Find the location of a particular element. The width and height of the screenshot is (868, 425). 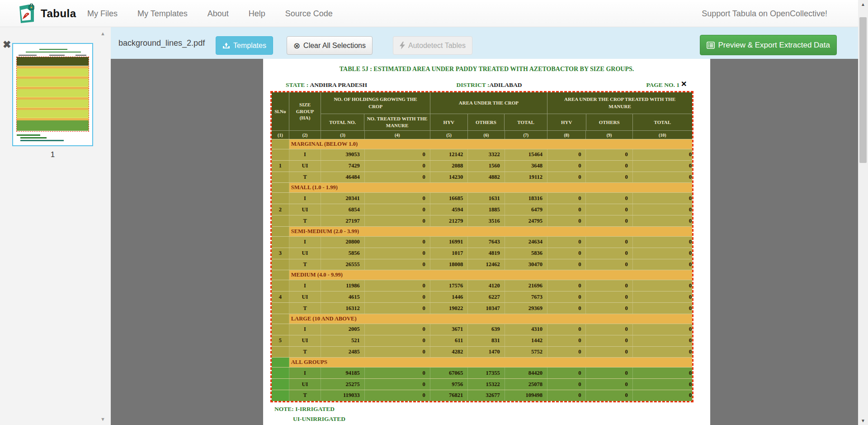

tabula-logo-icon is located at coordinates (27, 14).